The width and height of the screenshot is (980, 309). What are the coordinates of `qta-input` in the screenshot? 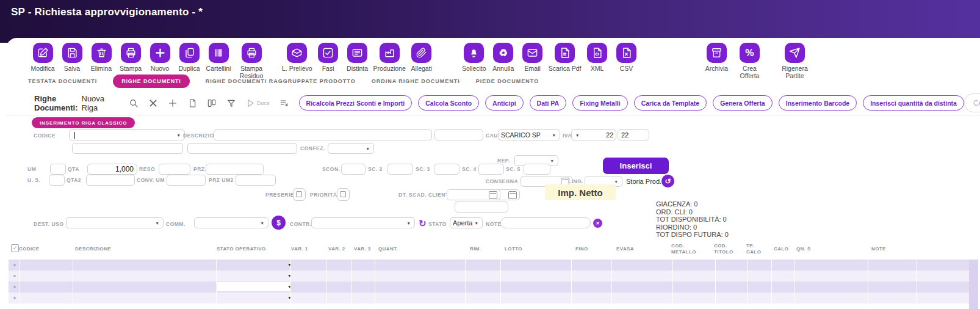 It's located at (112, 169).